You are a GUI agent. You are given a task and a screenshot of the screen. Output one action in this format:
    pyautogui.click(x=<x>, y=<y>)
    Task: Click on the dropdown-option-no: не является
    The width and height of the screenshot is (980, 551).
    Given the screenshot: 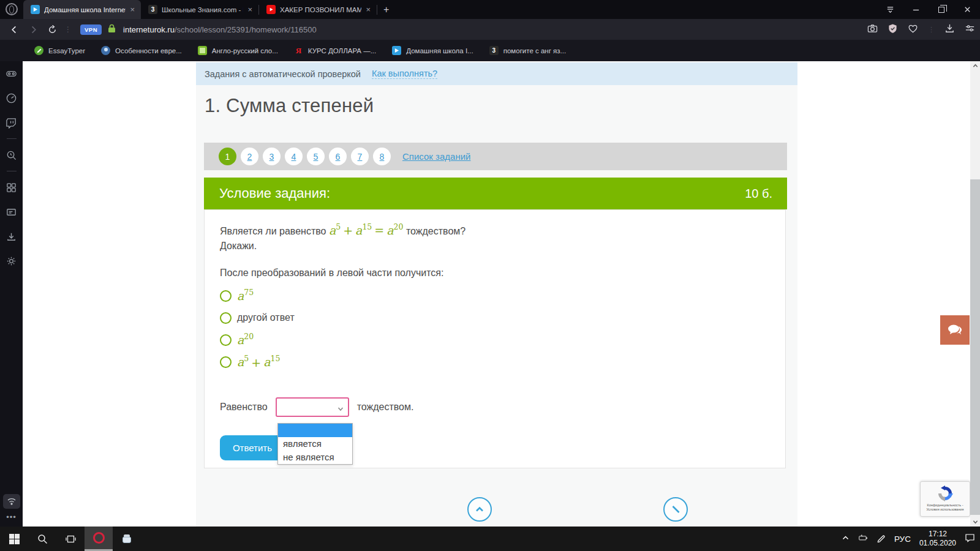 What is the action you would take?
    pyautogui.click(x=315, y=457)
    